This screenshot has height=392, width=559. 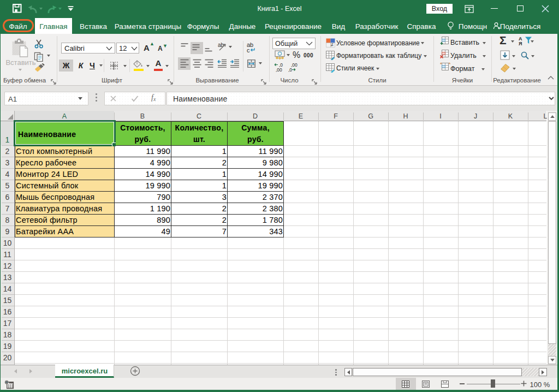 I want to click on svg-text: ,00, so click(x=279, y=70).